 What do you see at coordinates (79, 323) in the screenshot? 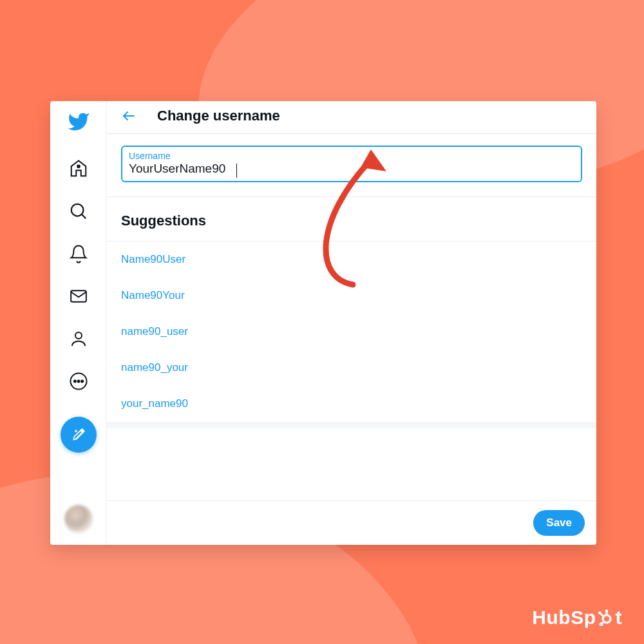
I see `sidebar` at bounding box center [79, 323].